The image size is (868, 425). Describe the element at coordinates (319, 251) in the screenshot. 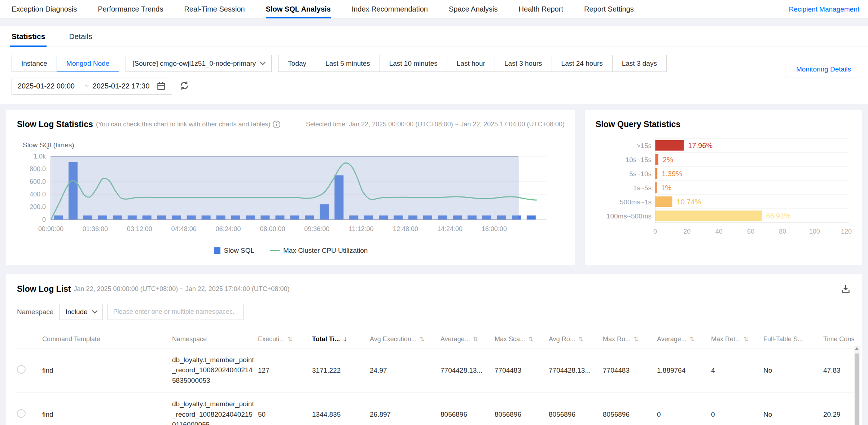

I see `legend-cpu: Max Cluster CPU Utilization` at that location.